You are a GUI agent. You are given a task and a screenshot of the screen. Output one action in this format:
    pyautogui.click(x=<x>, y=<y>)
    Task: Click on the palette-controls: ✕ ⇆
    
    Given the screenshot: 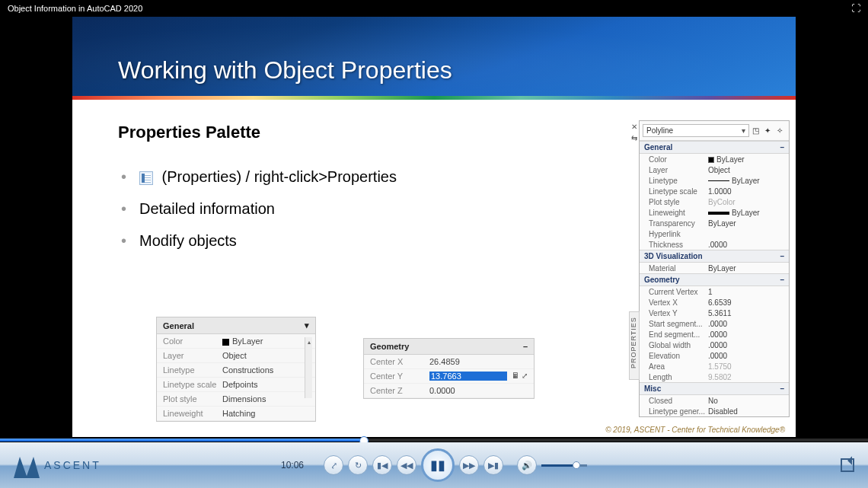 What is the action you would take?
    pyautogui.click(x=634, y=132)
    